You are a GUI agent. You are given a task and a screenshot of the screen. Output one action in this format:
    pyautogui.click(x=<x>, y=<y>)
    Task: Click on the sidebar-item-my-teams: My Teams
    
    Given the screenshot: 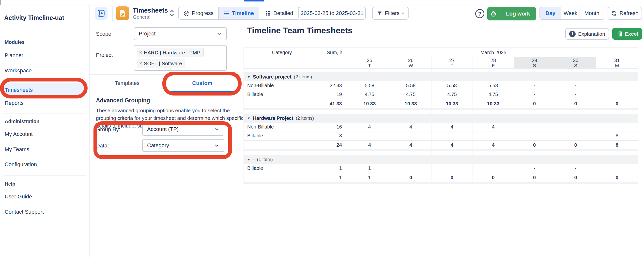 What is the action you would take?
    pyautogui.click(x=17, y=149)
    